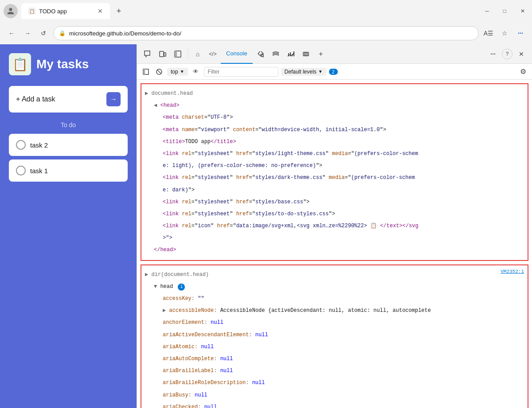  What do you see at coordinates (27, 33) in the screenshot?
I see `forward-button: →` at bounding box center [27, 33].